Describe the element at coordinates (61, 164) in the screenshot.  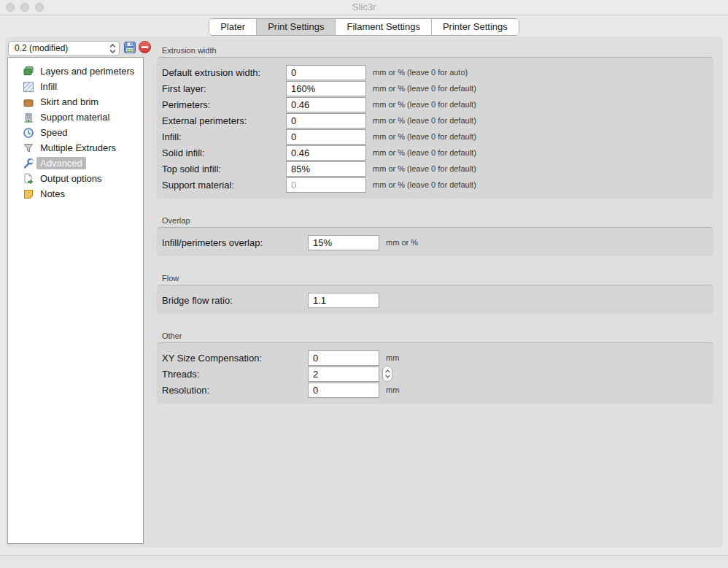
I see `tree-item-label: Advanced` at that location.